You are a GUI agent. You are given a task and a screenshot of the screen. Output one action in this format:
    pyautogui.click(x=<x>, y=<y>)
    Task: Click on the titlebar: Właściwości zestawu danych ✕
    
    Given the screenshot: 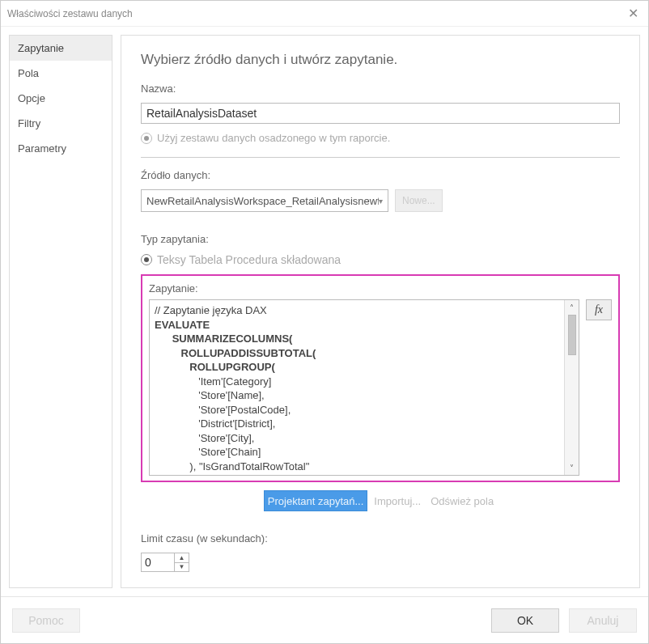 What is the action you would take?
    pyautogui.click(x=324, y=14)
    